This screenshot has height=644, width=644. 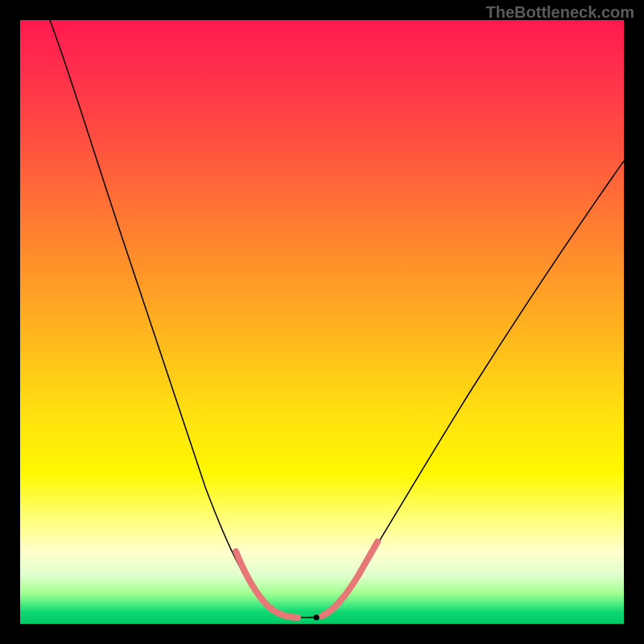 I want to click on optimal-range-left, so click(x=267, y=584).